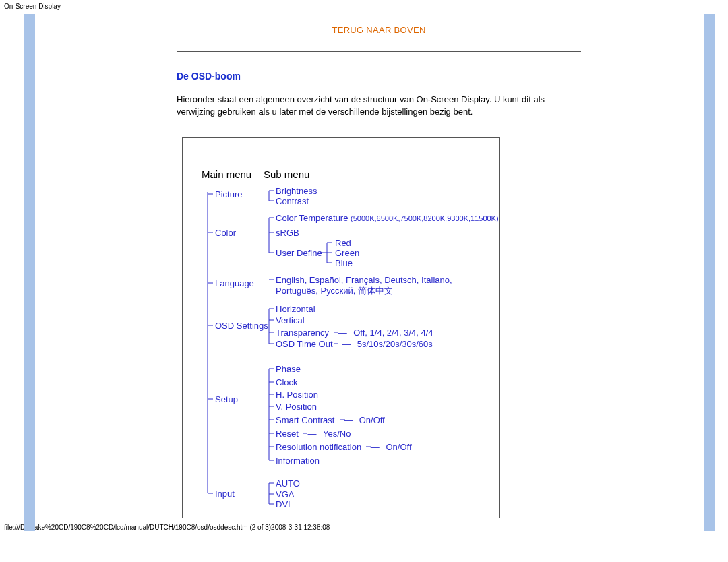 This screenshot has height=562, width=728. Describe the element at coordinates (286, 174) in the screenshot. I see `sub-menu-header: Sub menu` at that location.